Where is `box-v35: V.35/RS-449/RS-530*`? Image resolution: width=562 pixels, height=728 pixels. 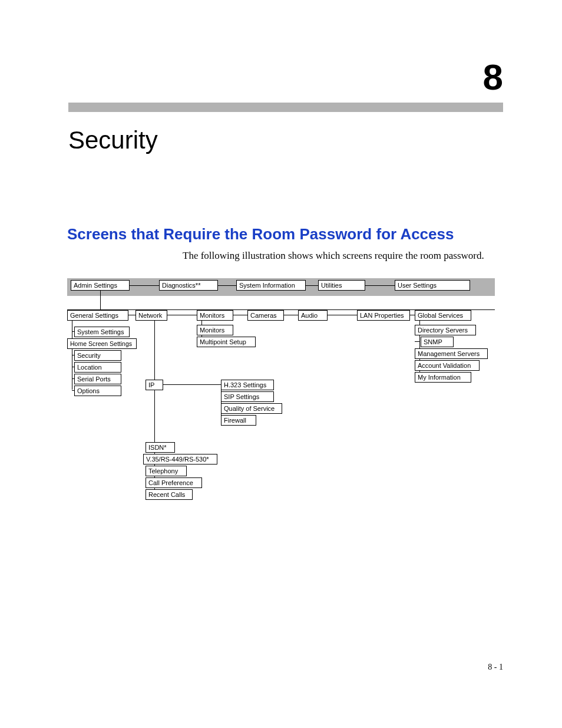
box-v35: V.35/RS-449/RS-530* is located at coordinates (180, 459).